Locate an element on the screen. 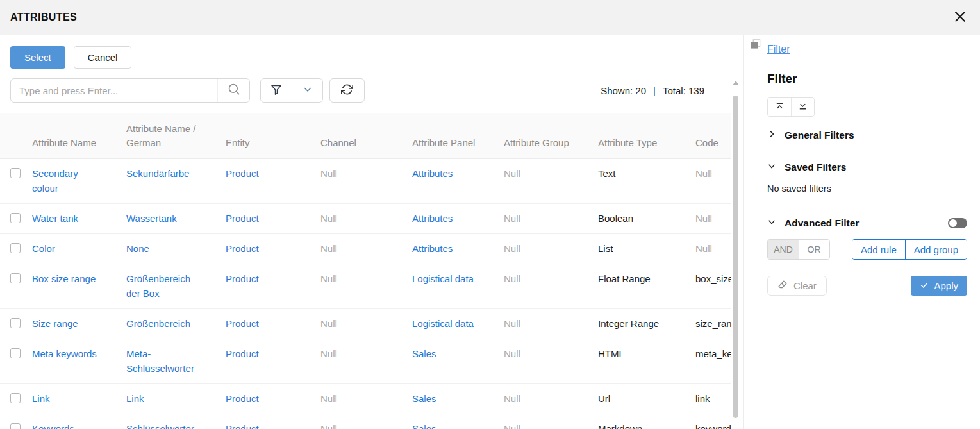  cell-attribute-name: Size range is located at coordinates (79, 323).